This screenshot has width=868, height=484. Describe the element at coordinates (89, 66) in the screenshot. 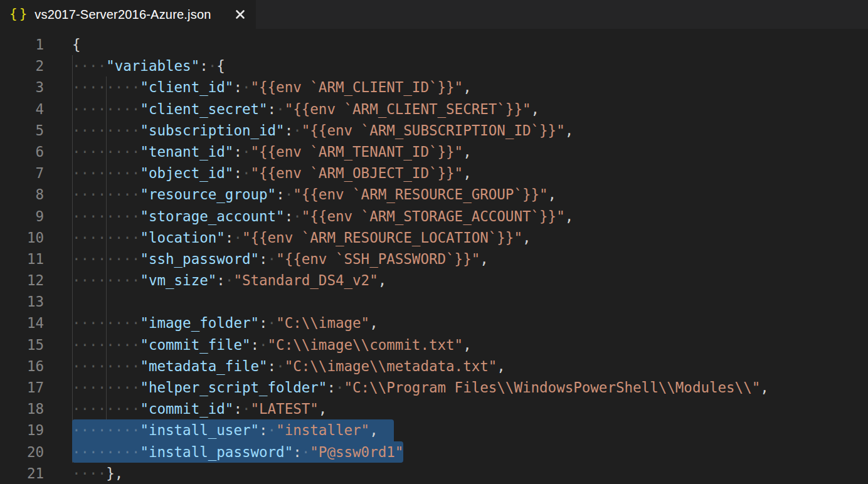

I see `whitespace-dots: ····` at that location.